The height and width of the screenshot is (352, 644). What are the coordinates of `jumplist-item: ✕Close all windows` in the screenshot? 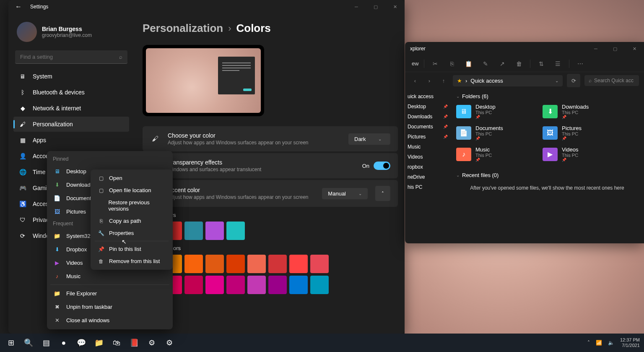 It's located at (110, 320).